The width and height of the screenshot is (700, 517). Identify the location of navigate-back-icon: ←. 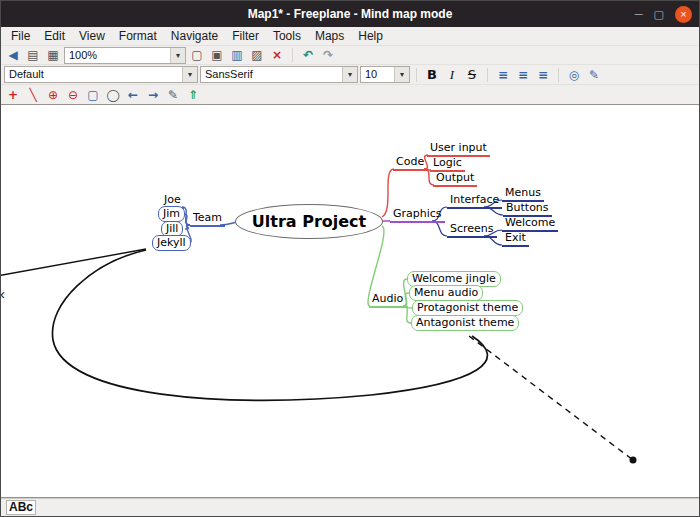
(133, 95).